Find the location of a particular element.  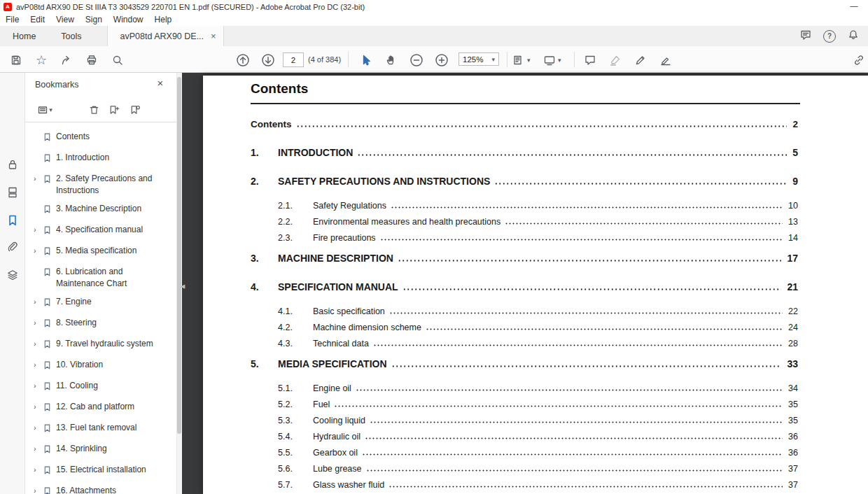

comments-icon is located at coordinates (806, 36).